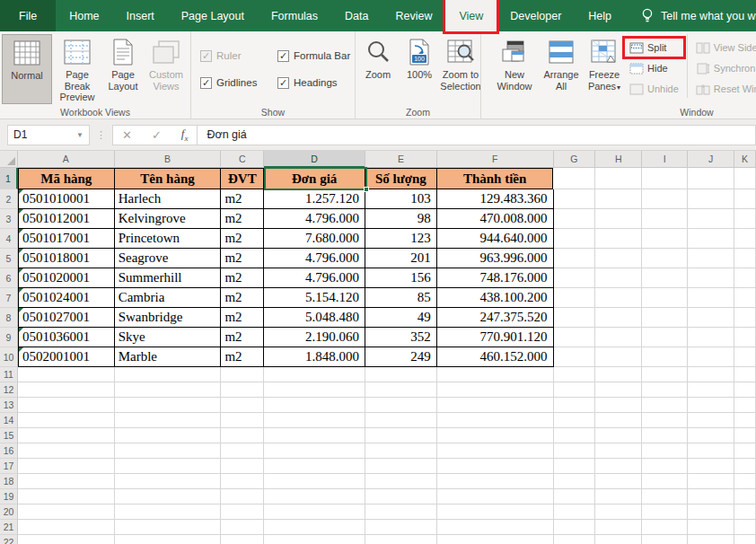 Image resolution: width=756 pixels, height=544 pixels. Describe the element at coordinates (619, 375) in the screenshot. I see `cell-H11` at that location.